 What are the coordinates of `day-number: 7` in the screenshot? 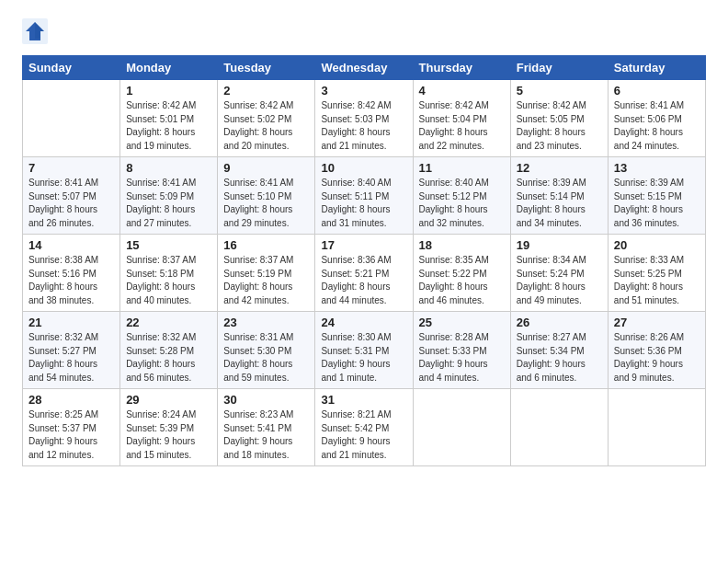 It's located at (72, 167).